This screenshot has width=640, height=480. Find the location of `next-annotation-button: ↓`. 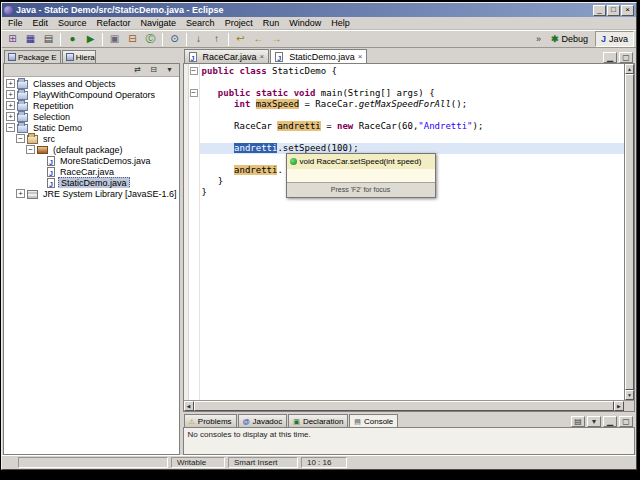

next-annotation-button: ↓ is located at coordinates (198, 39).